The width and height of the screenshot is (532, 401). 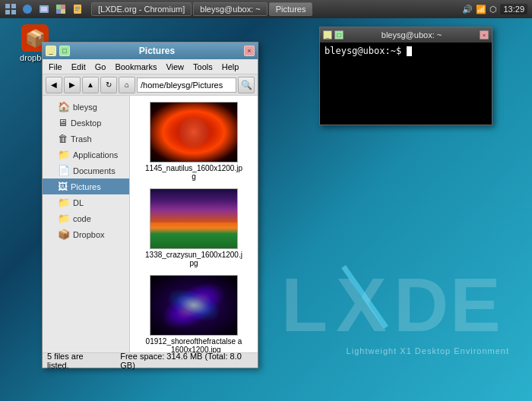 What do you see at coordinates (86, 170) in the screenshot?
I see `sidebar-item-documents: 📄 Documents` at bounding box center [86, 170].